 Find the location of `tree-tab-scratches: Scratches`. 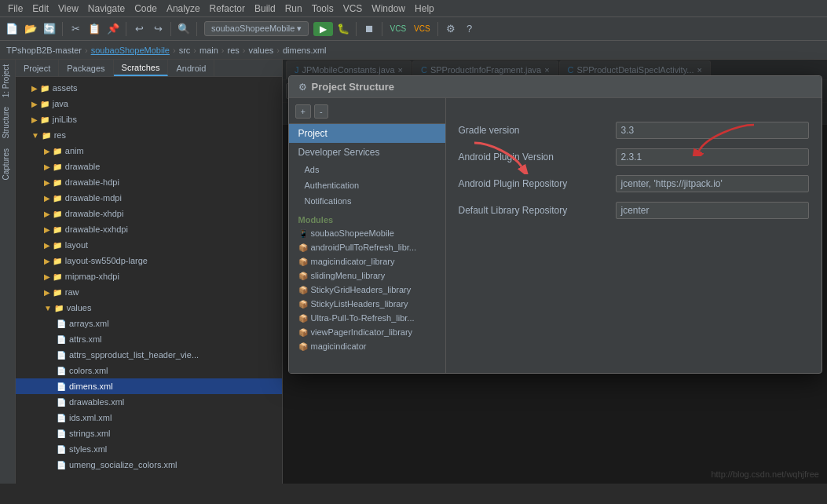

tree-tab-scratches: Scratches is located at coordinates (141, 68).